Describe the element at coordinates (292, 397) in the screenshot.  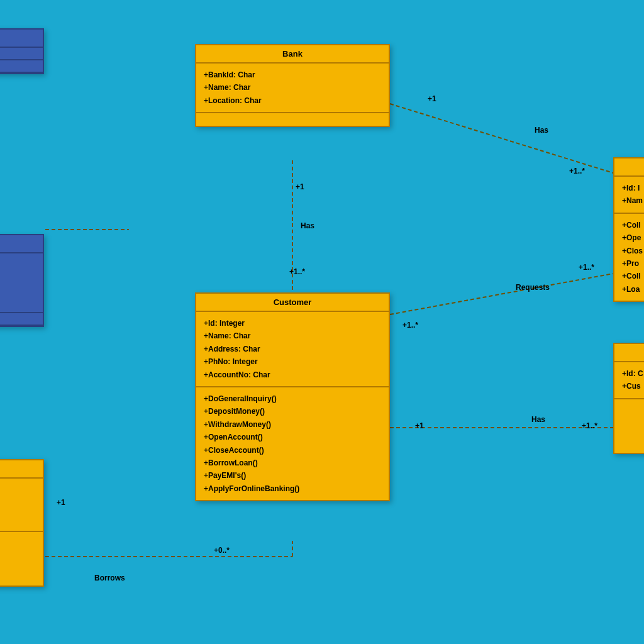
I see `customer-class: Customer +Id: Integer +Name: Char +Addre…` at that location.